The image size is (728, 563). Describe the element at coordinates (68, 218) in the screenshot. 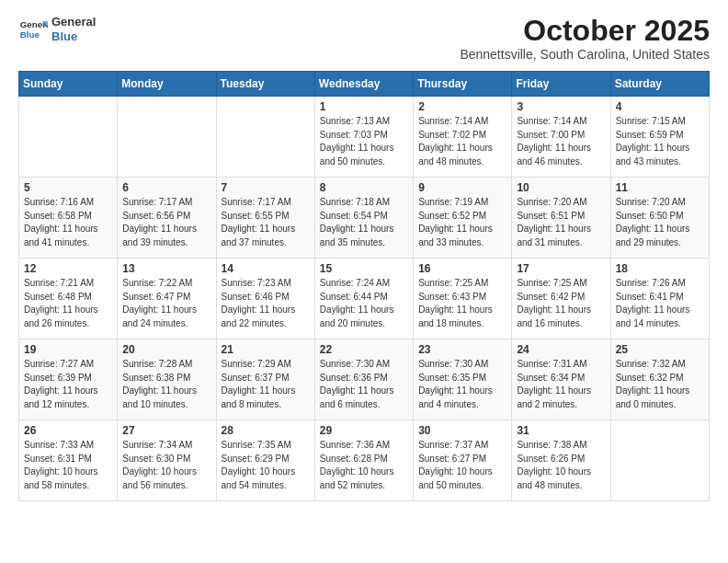

I see `calendar-cell: 5Sunrise: 7:16 AM Sunset: 6:58 PM Daylig…` at that location.